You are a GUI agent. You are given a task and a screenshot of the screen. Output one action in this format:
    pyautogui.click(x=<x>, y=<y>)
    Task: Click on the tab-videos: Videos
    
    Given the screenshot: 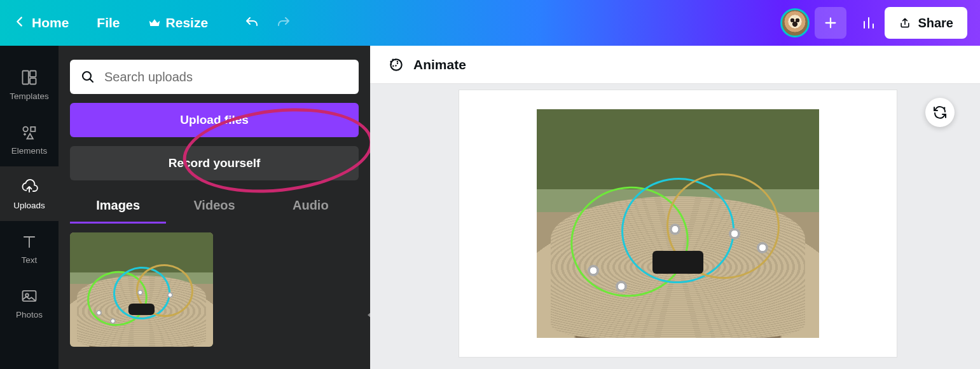 What is the action you would take?
    pyautogui.click(x=214, y=211)
    